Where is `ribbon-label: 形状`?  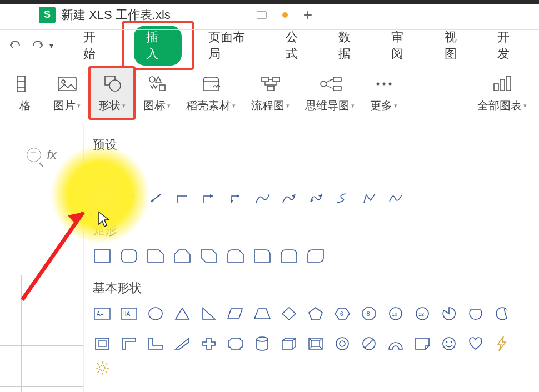 ribbon-label: 形状 is located at coordinates (109, 105).